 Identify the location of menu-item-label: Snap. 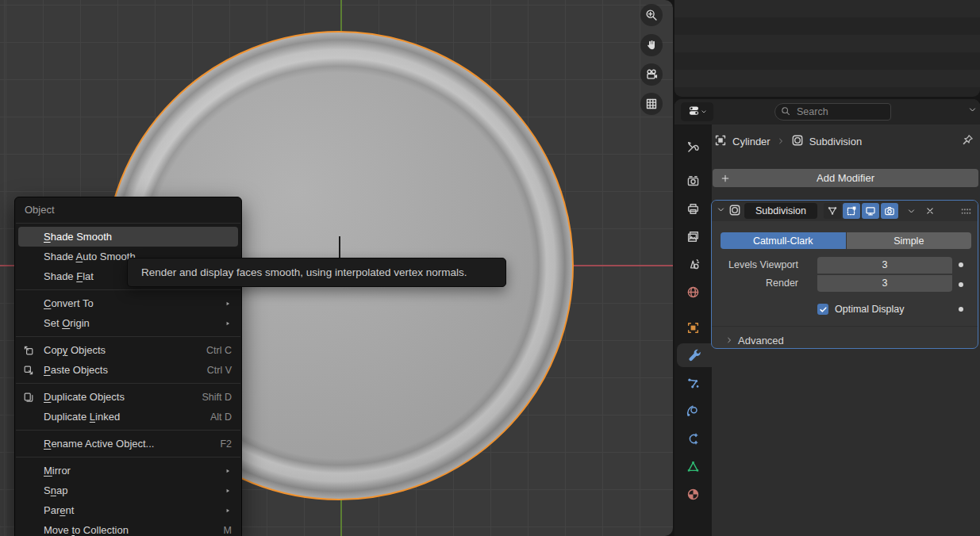
(133, 490).